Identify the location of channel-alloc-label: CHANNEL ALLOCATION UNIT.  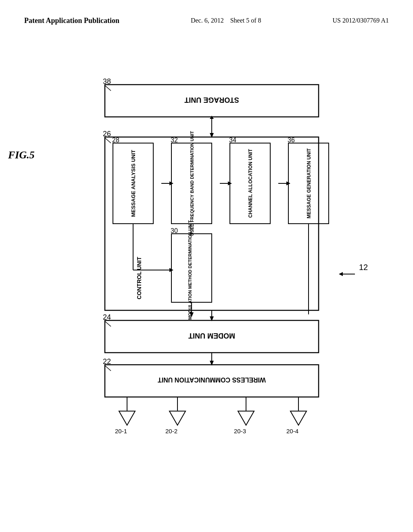
(250, 183).